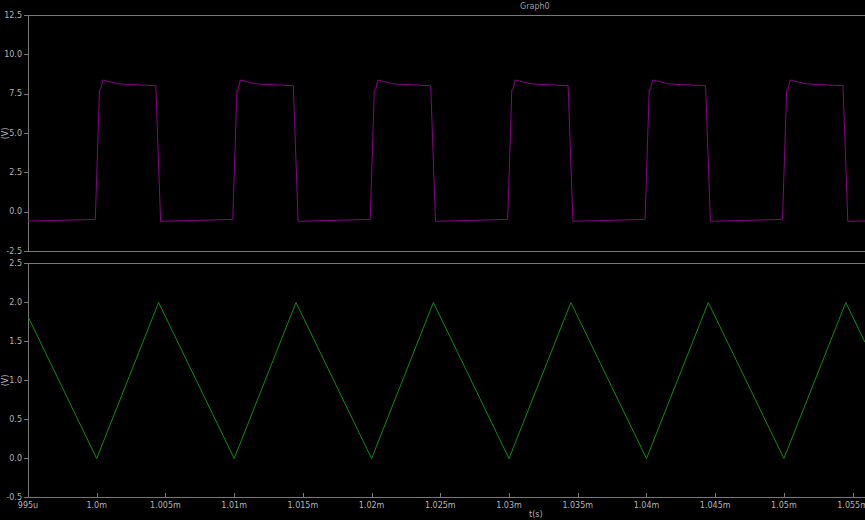  What do you see at coordinates (715, 506) in the screenshot?
I see `x-tick-label: 1.045m` at bounding box center [715, 506].